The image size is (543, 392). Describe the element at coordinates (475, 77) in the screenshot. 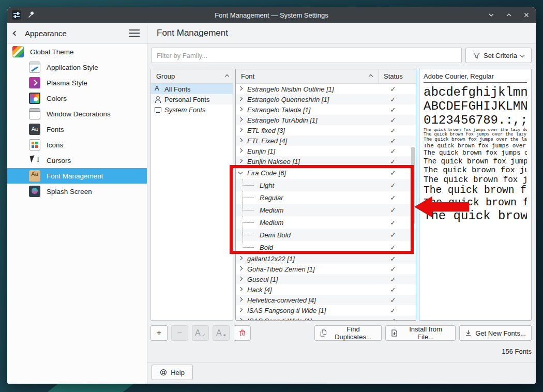

I see `preview-title: Adobe Courier, Regular` at that location.